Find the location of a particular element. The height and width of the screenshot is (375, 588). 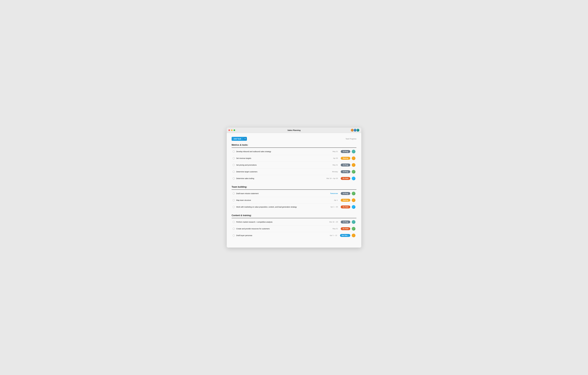

task-item: Determine target customersMondayIn Prog is located at coordinates (294, 172).